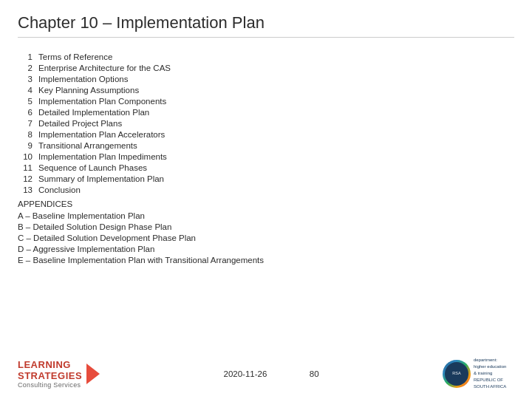 This screenshot has width=532, height=399. Describe the element at coordinates (28, 68) in the screenshot. I see `toc-num: 2` at that location.